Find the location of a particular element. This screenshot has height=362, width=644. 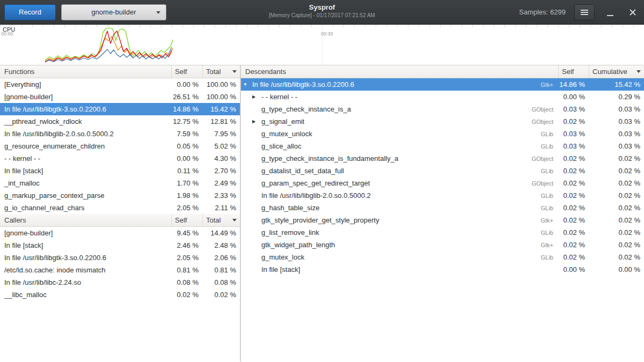

table-row: g_list_remove_linkGLib0.02 %0.02 % is located at coordinates (442, 233).